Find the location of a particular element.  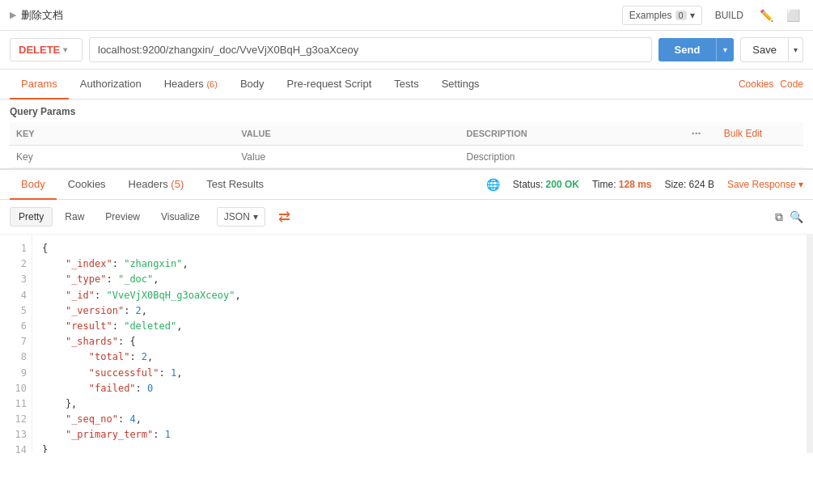

tab-headers: Headers (6) is located at coordinates (191, 84).